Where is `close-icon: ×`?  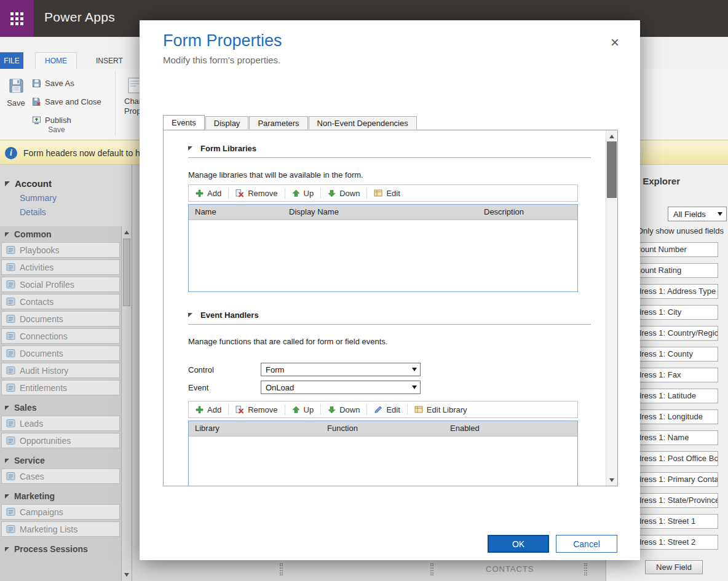 close-icon: × is located at coordinates (615, 42).